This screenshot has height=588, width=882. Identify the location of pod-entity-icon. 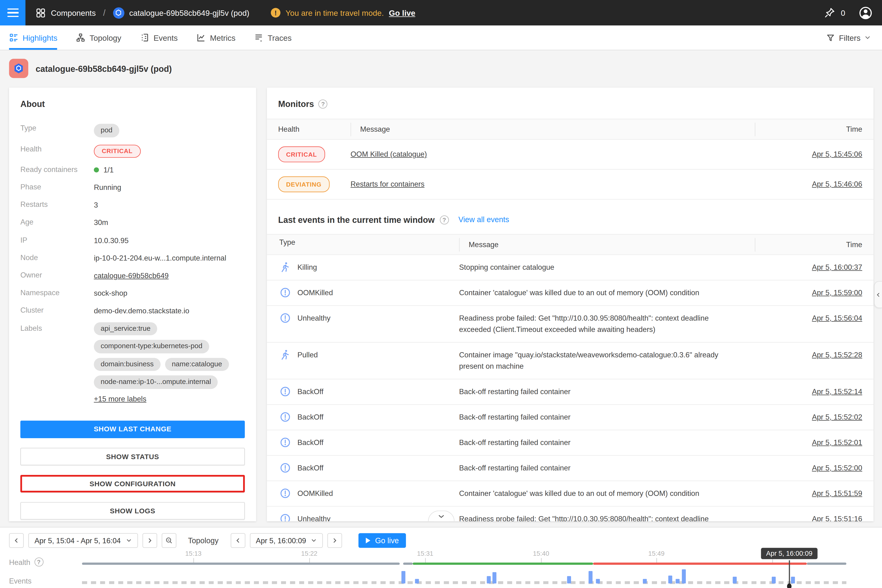
(118, 13).